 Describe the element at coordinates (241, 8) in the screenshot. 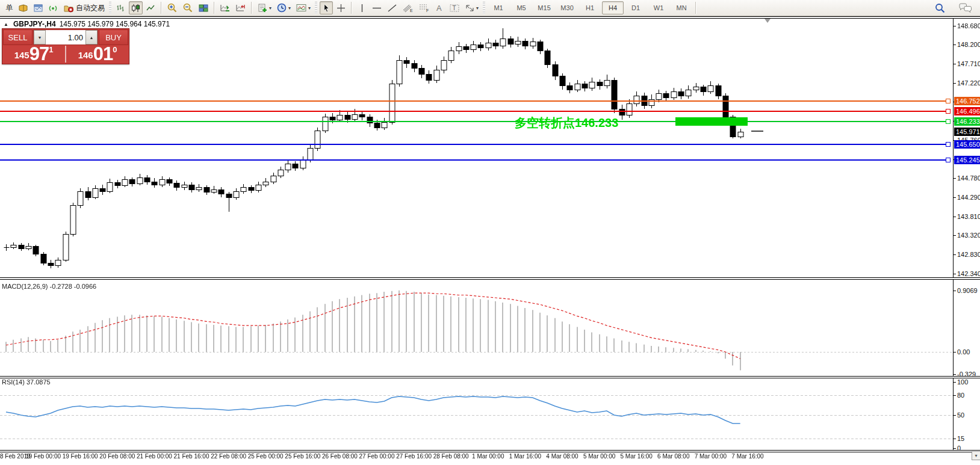

I see `chart-shift-button` at that location.